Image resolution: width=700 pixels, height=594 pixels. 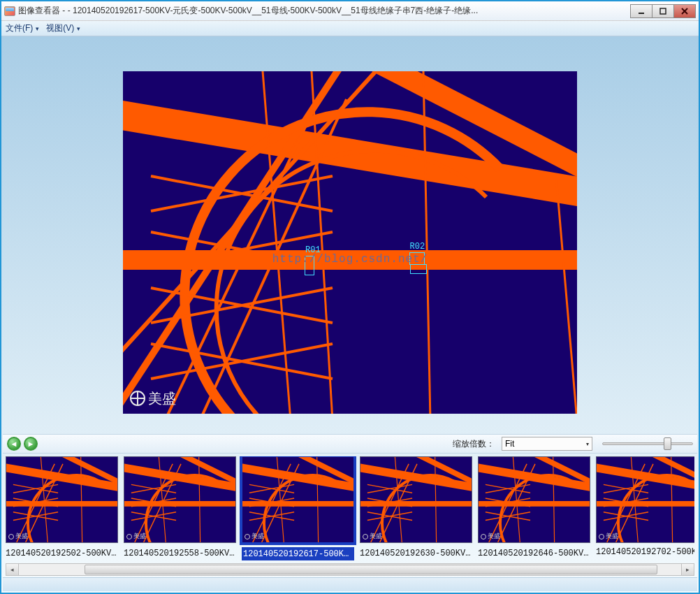 What do you see at coordinates (351, 259) in the screenshot?
I see `watermark-url: http://blog.csdn.net/` at bounding box center [351, 259].